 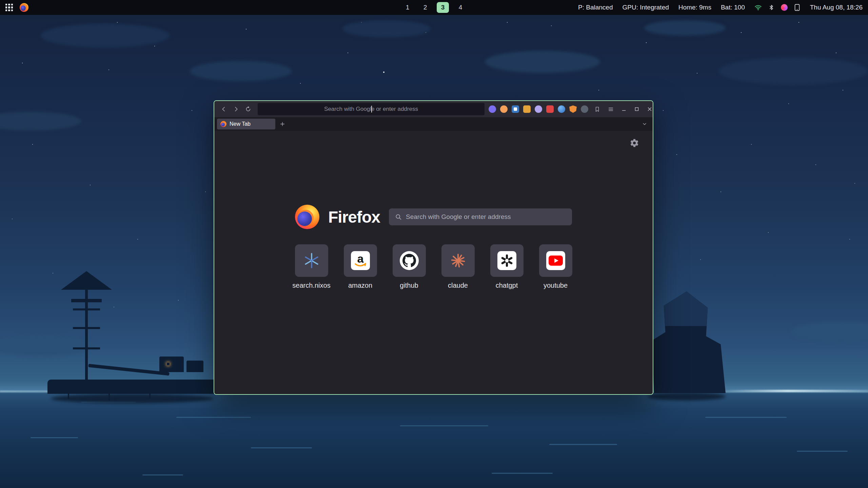 I want to click on new-tab-button, so click(x=282, y=124).